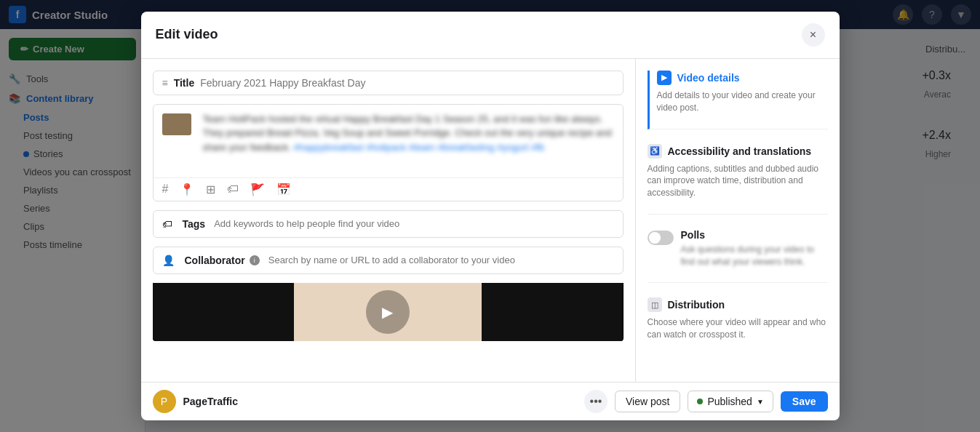 The image size is (980, 432). Describe the element at coordinates (490, 35) in the screenshot. I see `modal-header: Edit video ×` at that location.